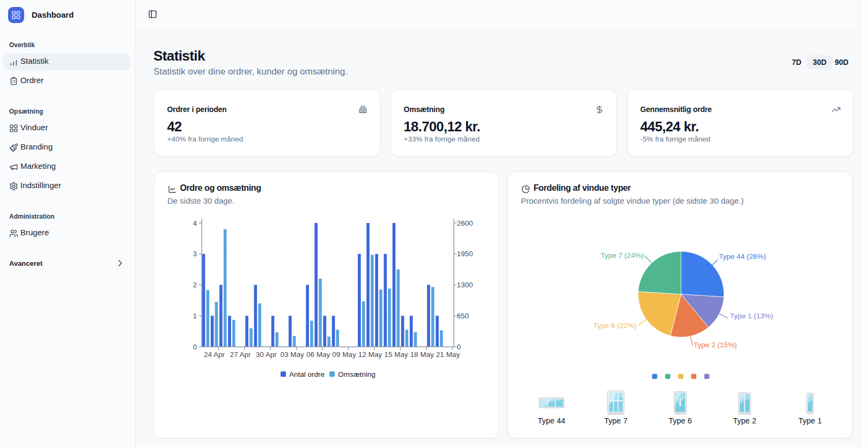 Image resolution: width=868 pixels, height=447 pixels. Describe the element at coordinates (464, 316) in the screenshot. I see `svg-text: 650` at that location.